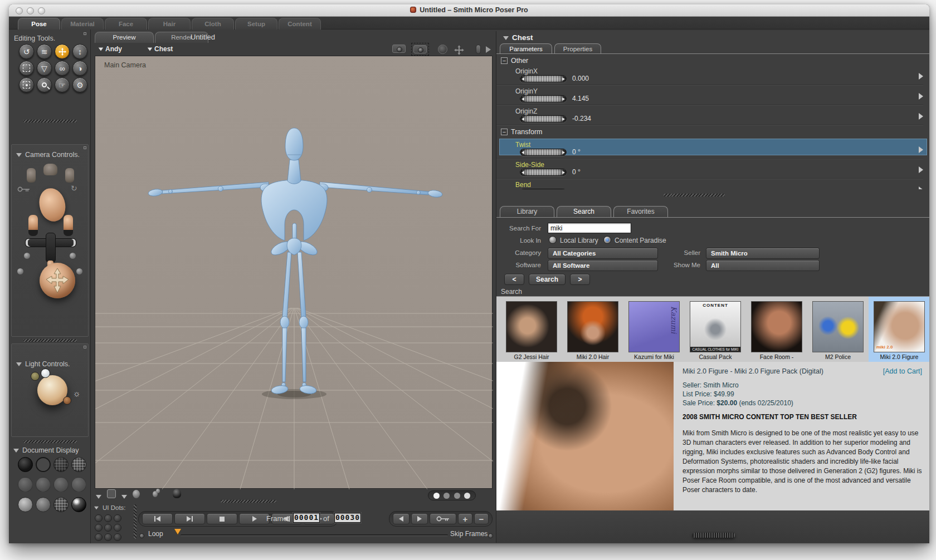 The image size is (936, 560). What do you see at coordinates (157, 519) in the screenshot?
I see `go-first-button` at bounding box center [157, 519].